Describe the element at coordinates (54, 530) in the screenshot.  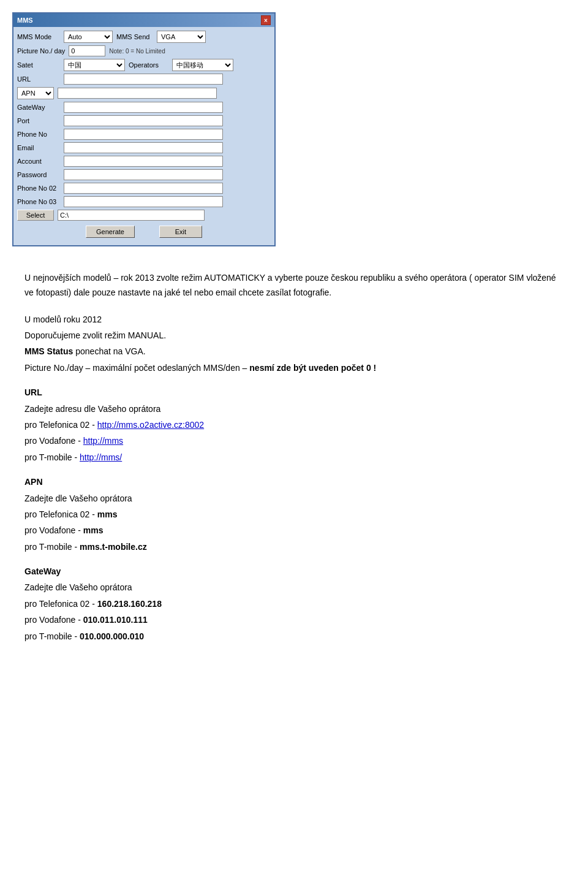
I see `apn-vodafone-text: pro Vodafone -` at that location.